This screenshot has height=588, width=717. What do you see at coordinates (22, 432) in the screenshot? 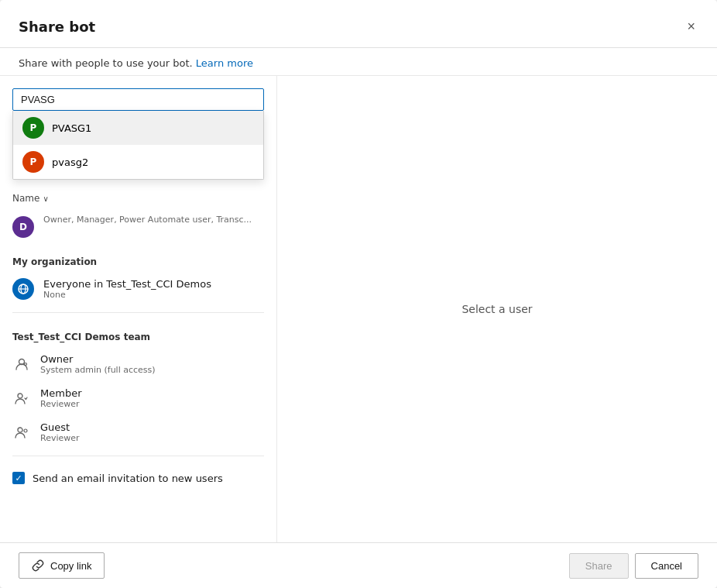
I see `guest-icon` at bounding box center [22, 432].